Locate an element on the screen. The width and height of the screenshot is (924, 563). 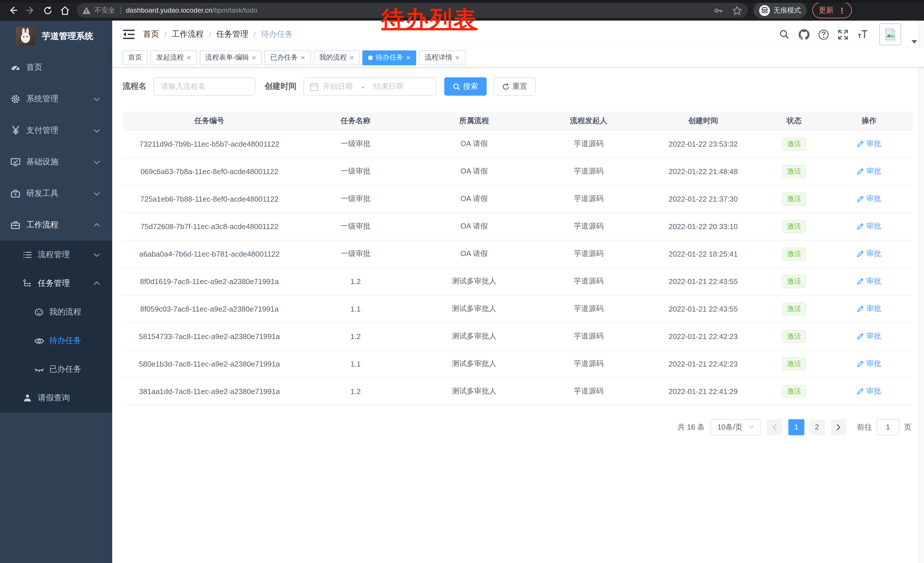
page-number-2: 2 is located at coordinates (817, 427).